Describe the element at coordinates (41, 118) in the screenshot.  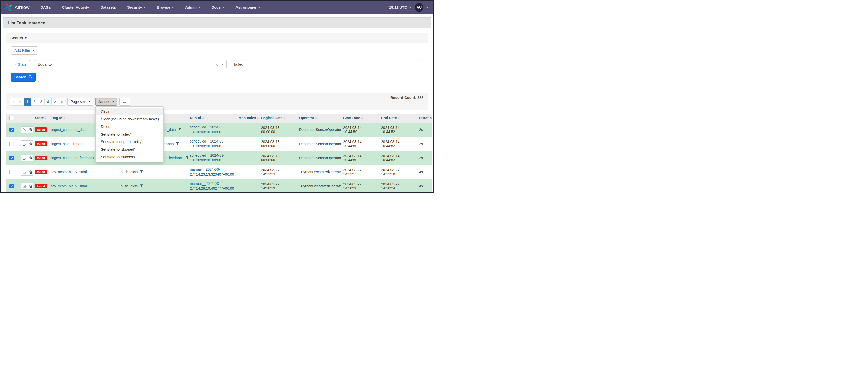
I see `column-header-state: State` at that location.